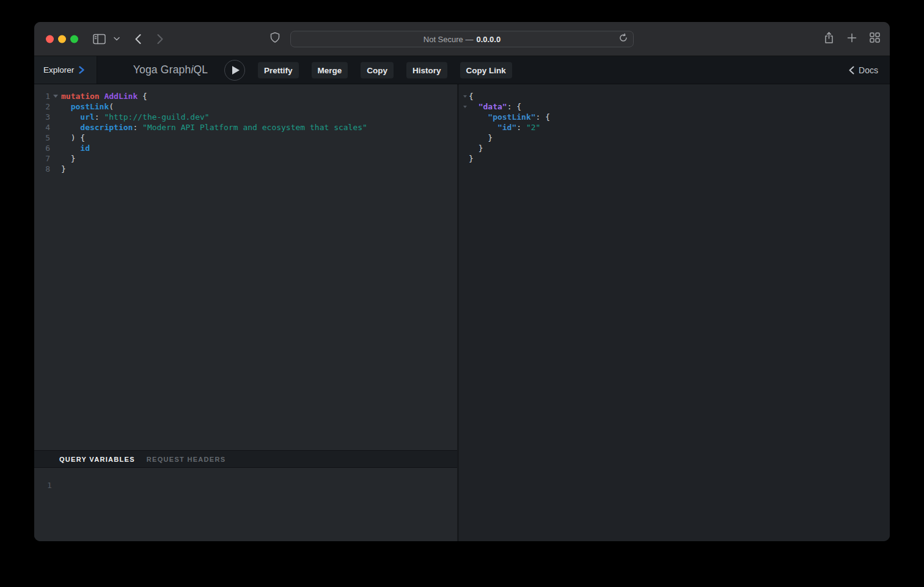 The height and width of the screenshot is (587, 924). I want to click on new-tab-icon, so click(852, 39).